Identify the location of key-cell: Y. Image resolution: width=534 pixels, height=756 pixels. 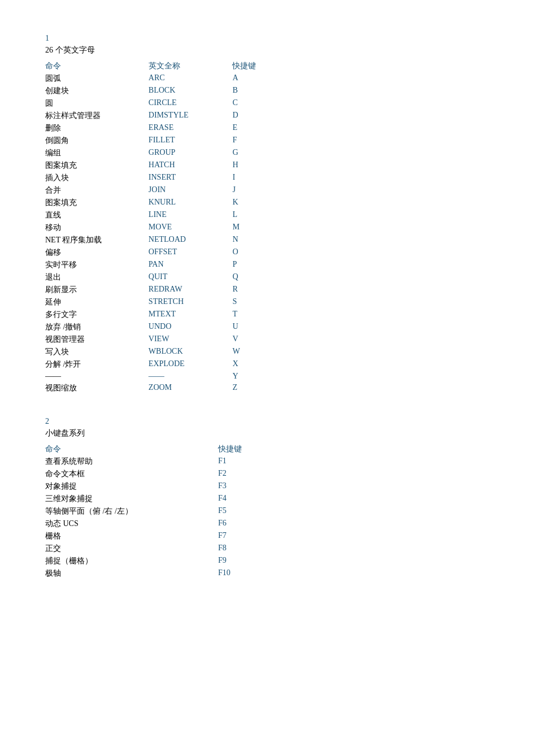
(252, 376).